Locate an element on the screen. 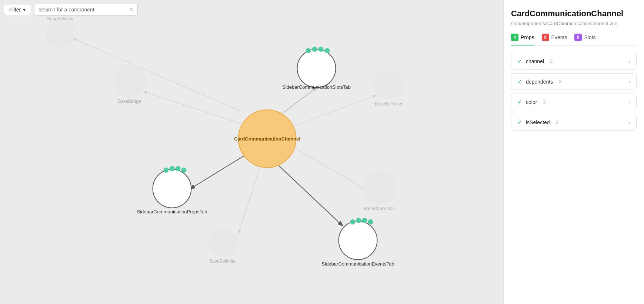  panel-title: CardCommunicationChannel is located at coordinates (574, 14).